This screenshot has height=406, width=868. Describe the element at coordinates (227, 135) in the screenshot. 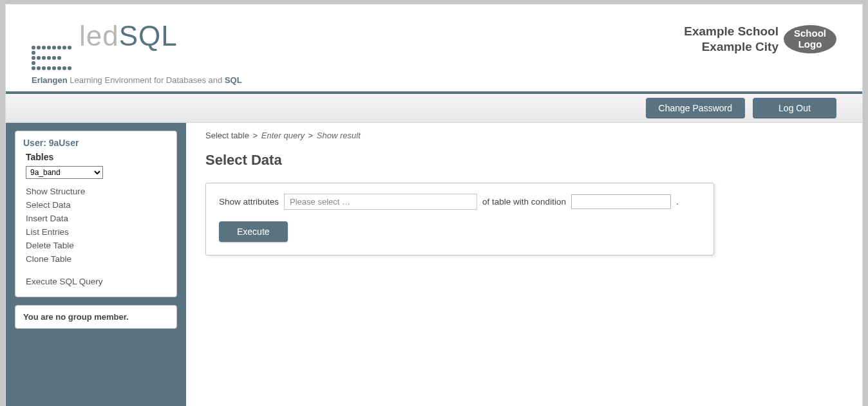

I see `breadcrumb-step-1: Select table` at that location.